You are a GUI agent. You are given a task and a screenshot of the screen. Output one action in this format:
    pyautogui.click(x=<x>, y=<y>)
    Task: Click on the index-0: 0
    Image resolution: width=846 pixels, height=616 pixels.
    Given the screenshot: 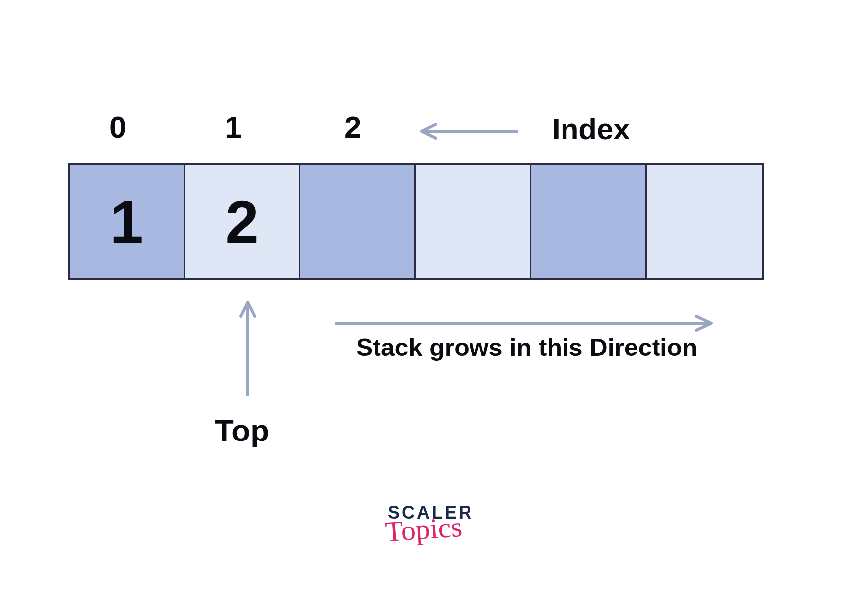 What is the action you would take?
    pyautogui.click(x=118, y=127)
    